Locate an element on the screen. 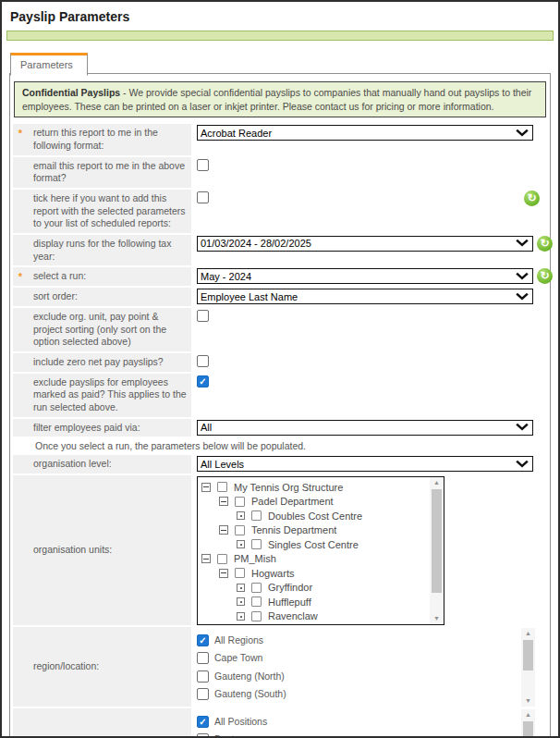  row-paid-via: filter employees paid via: All is located at coordinates (280, 428).